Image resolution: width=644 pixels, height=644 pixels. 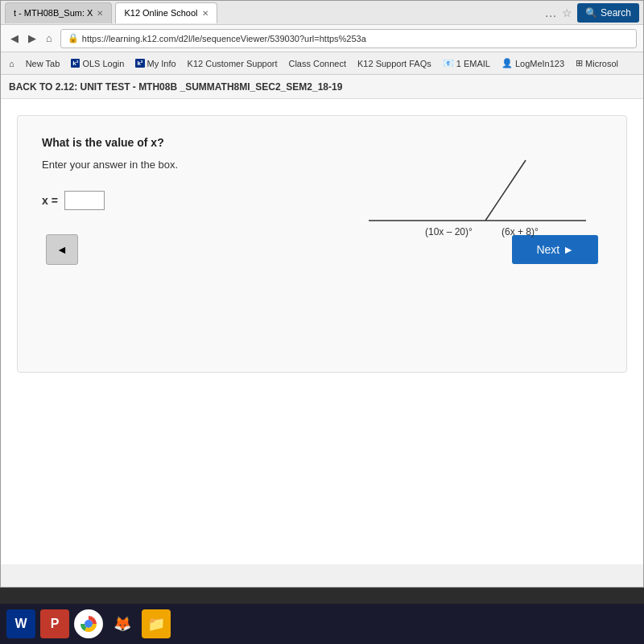 What do you see at coordinates (394, 64) in the screenshot?
I see `bookmark-k12faq-label: K12 Support FAQs` at bounding box center [394, 64].